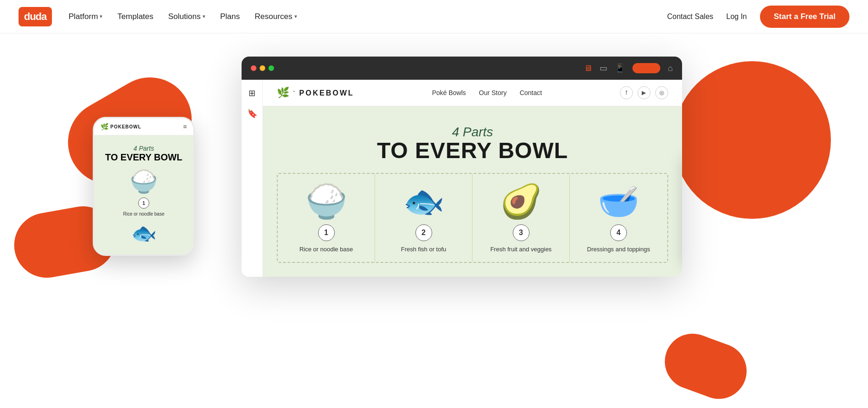 The height and width of the screenshot is (408, 868). Describe the element at coordinates (144, 233) in the screenshot. I see `mobile-fish-icon: 🐟` at that location.